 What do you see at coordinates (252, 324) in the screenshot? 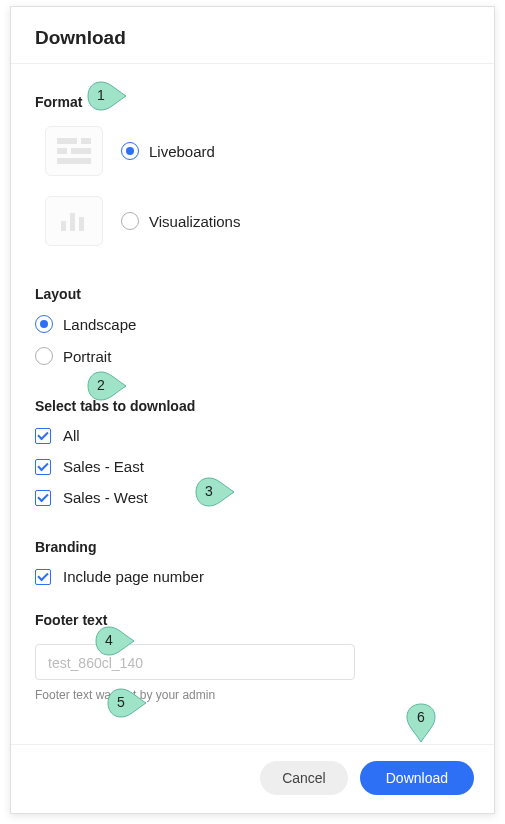
I see `layout-option-landscape: Landscape` at bounding box center [252, 324].